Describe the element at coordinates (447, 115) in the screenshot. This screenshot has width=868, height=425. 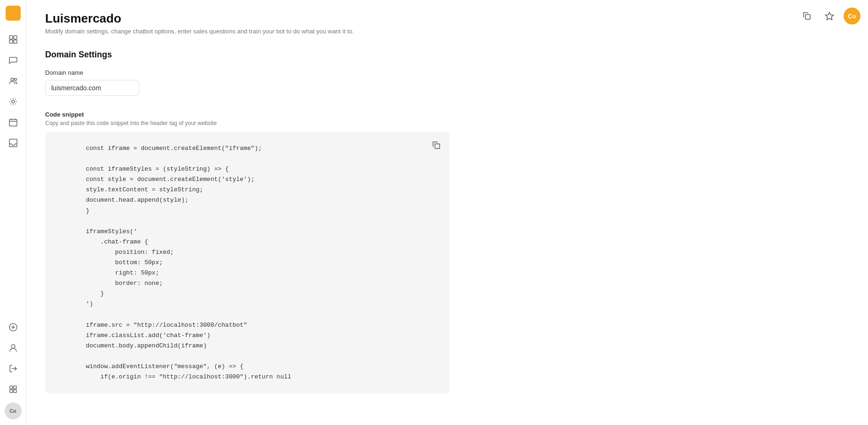
I see `code-snippet-label: Code snippet` at that location.